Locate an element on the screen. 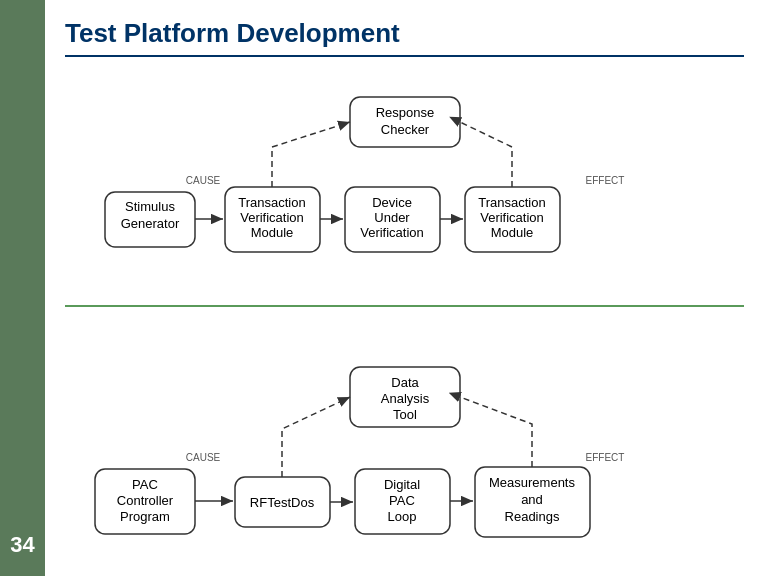  svg-text: Readings is located at coordinates (532, 516).